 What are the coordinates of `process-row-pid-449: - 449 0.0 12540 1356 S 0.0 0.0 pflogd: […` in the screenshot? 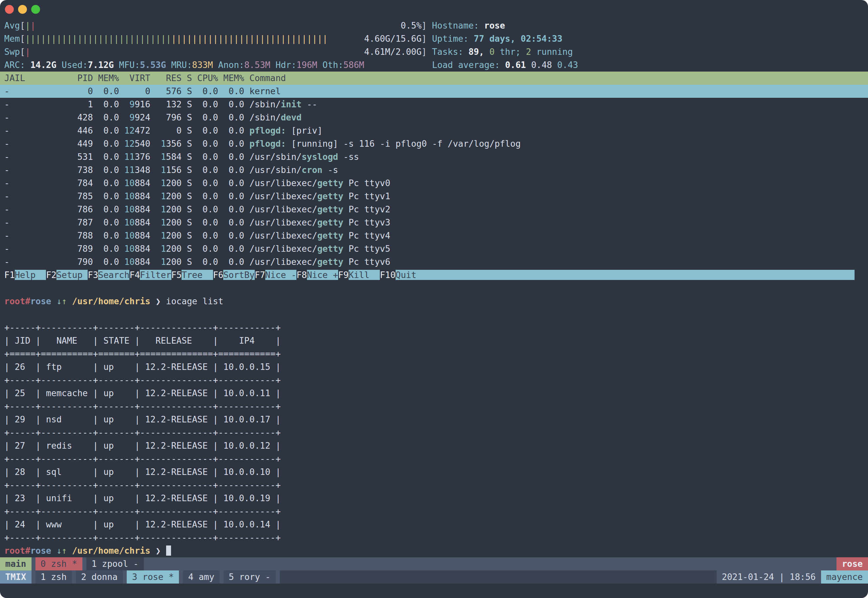 It's located at (434, 144).